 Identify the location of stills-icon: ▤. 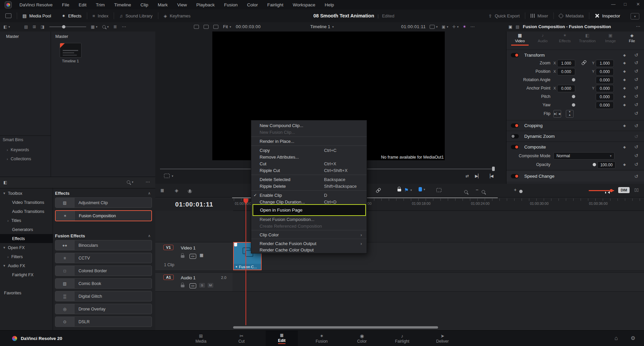
(26, 27).